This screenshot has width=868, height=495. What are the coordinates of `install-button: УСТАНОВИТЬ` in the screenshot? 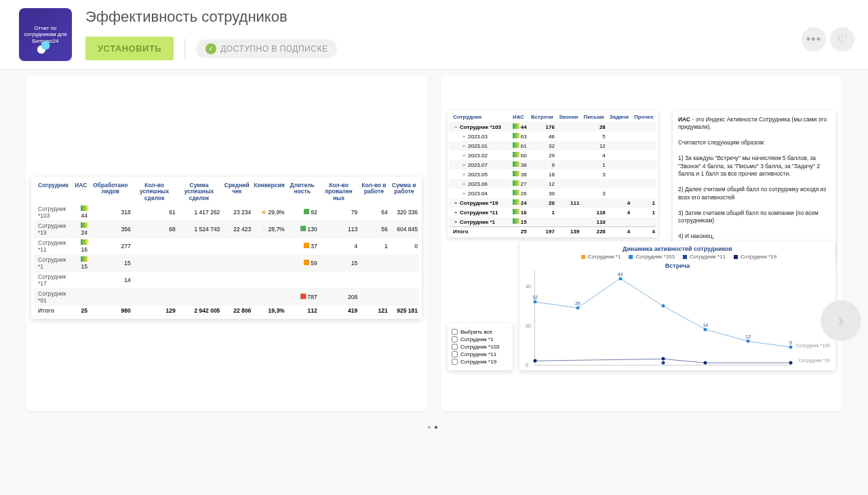 It's located at (130, 49).